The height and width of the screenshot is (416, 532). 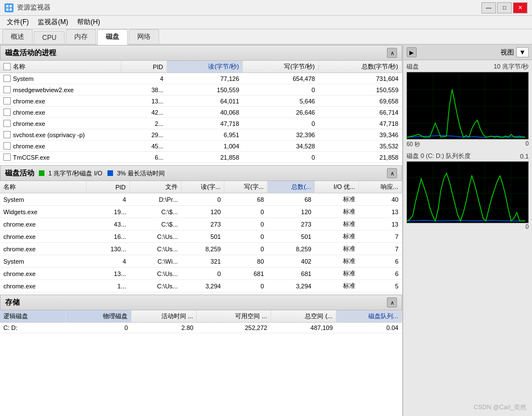 I want to click on disk-process-header: 磁盘活动的进程 ∧, so click(x=201, y=53).